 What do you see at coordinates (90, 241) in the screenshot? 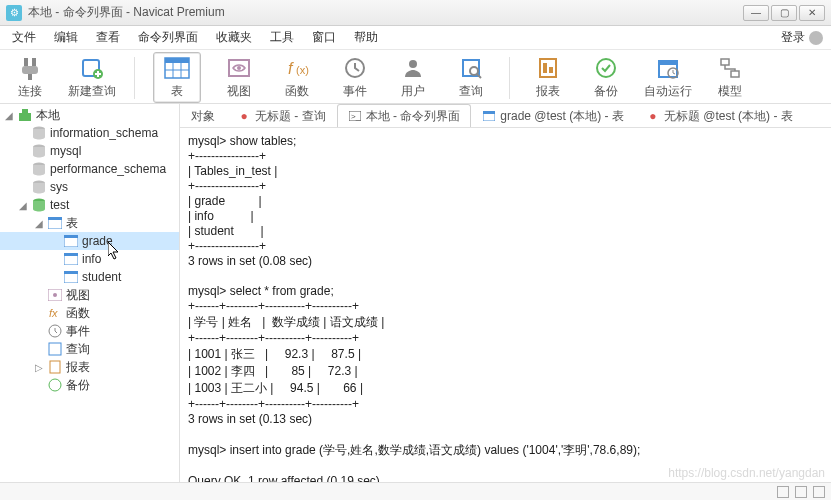
I see `tree-table-grade: grade` at bounding box center [90, 241].